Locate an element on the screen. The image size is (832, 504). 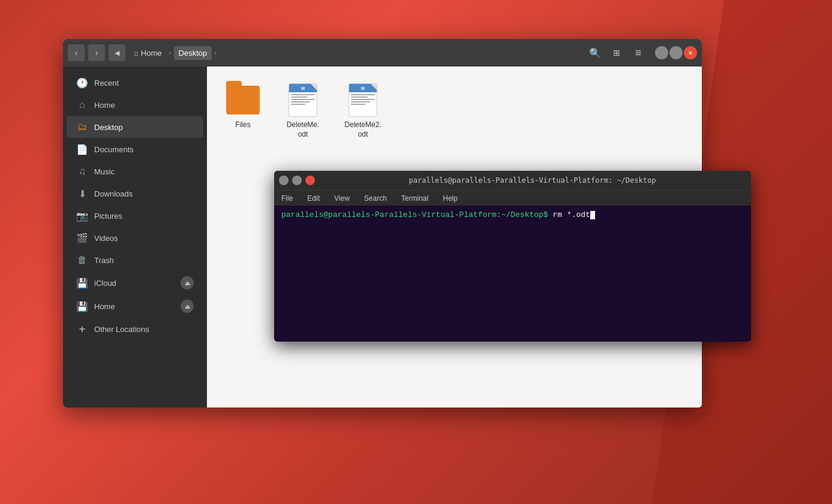
search-button: 🔍 is located at coordinates (595, 53).